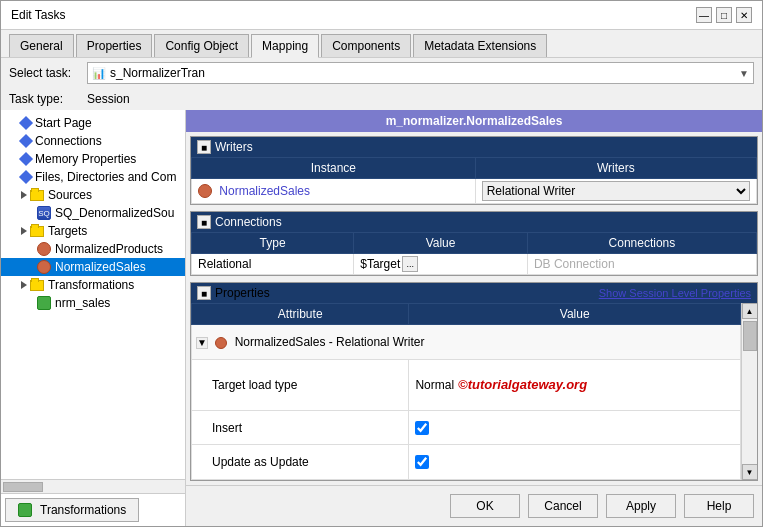 The image size is (763, 527). Describe the element at coordinates (242, 293) in the screenshot. I see `properties-section-title: Properties` at that location.